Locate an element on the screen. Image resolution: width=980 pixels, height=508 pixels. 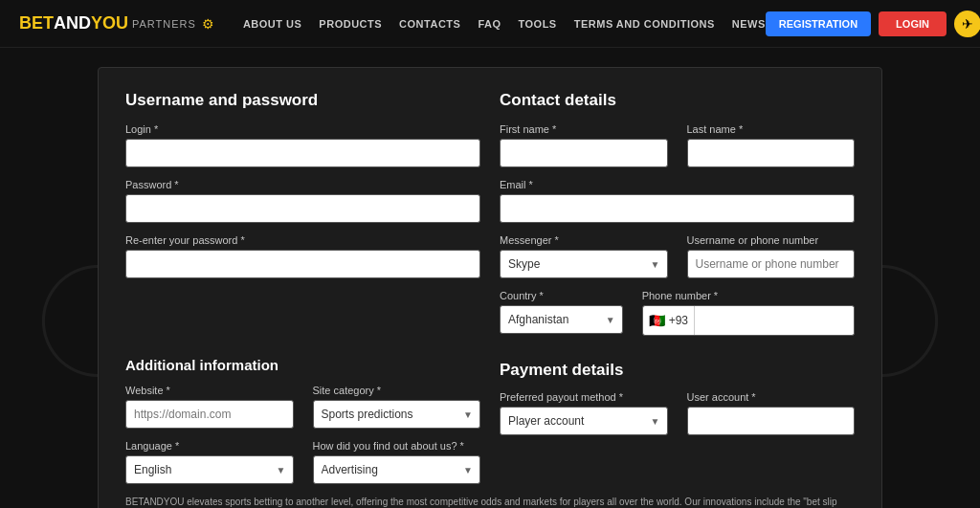
website-field-group: Website * is located at coordinates (210, 407).